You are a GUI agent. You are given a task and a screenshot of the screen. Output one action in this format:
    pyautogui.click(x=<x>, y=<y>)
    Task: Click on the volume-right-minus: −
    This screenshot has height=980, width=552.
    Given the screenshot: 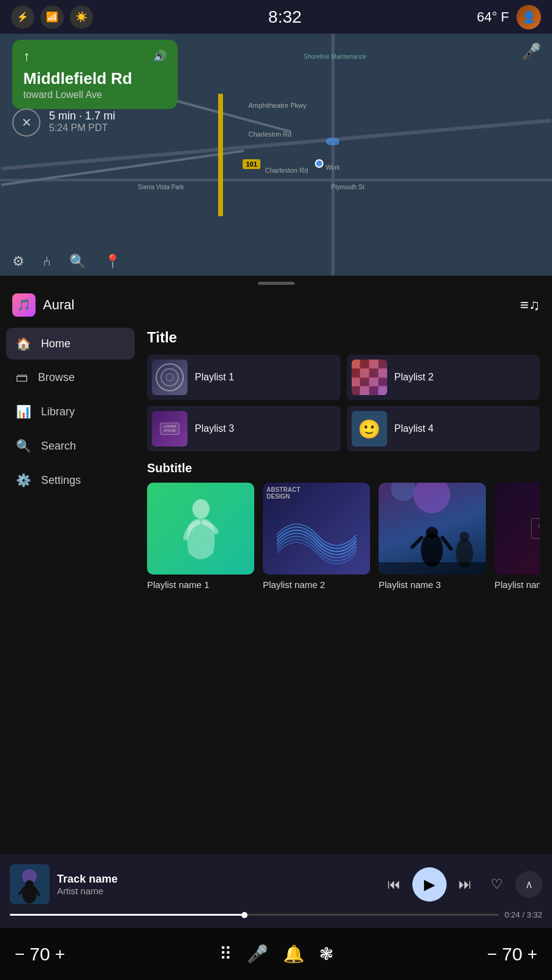 What is the action you would take?
    pyautogui.click(x=492, y=954)
    